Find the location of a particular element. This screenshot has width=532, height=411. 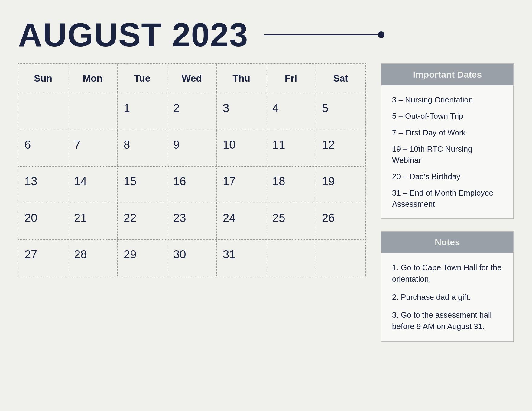

calendar-day: 15 is located at coordinates (142, 185).